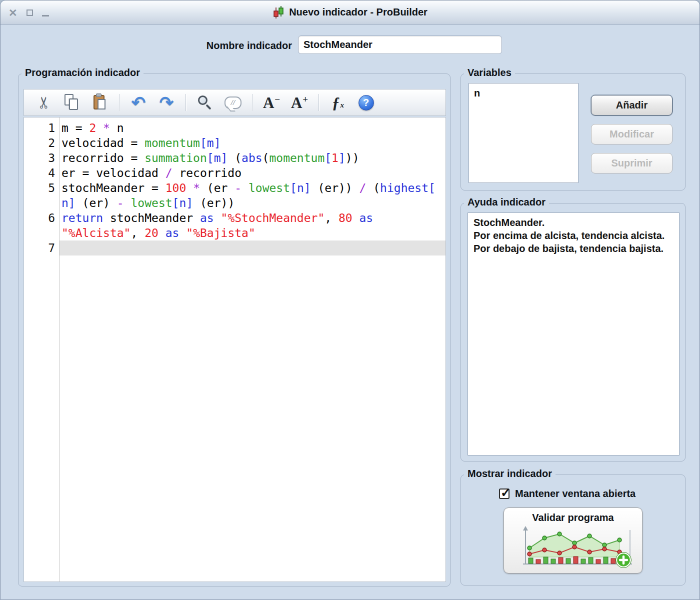  I want to click on window-titlebar: ✕ Nuevo indicador - ProBuilder, so click(350, 12).